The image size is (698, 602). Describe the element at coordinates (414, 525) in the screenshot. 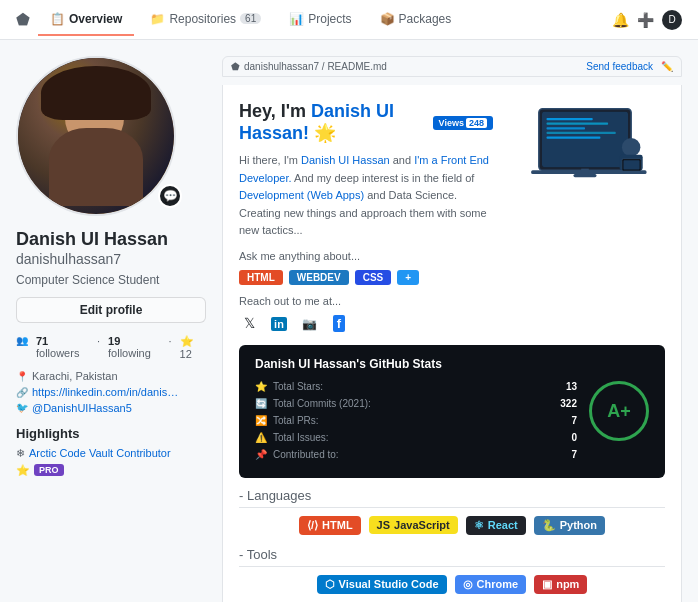

I see `js-lang-icon: JS JavaScript` at that location.